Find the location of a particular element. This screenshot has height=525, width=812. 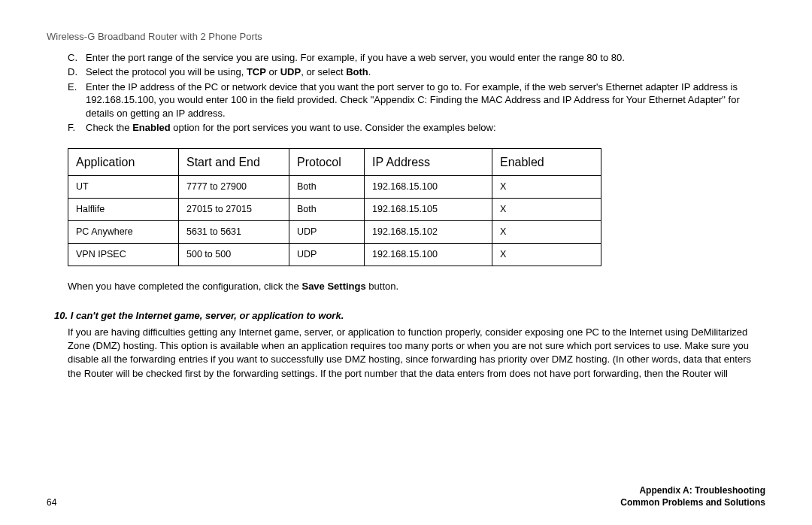

step-f: F. Check the Enabled option for the port… is located at coordinates (417, 128).